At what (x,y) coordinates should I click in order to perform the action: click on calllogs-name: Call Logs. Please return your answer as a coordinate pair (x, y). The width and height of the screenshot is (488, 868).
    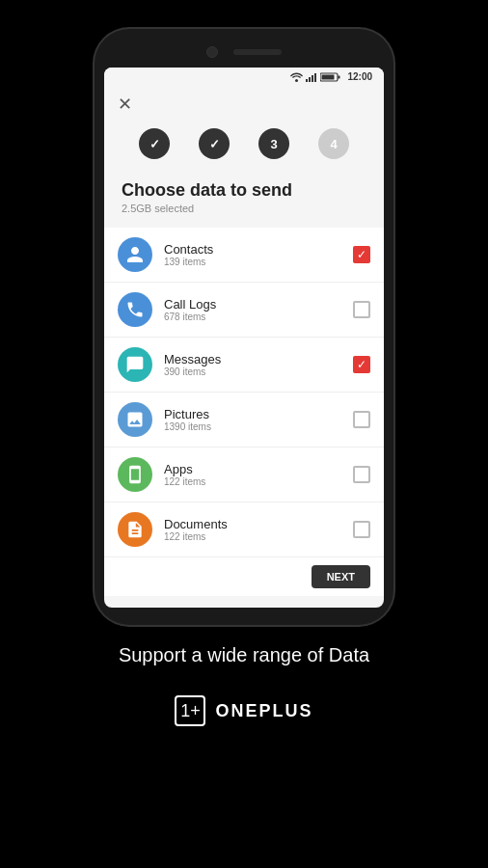
    Looking at the image, I should click on (253, 305).